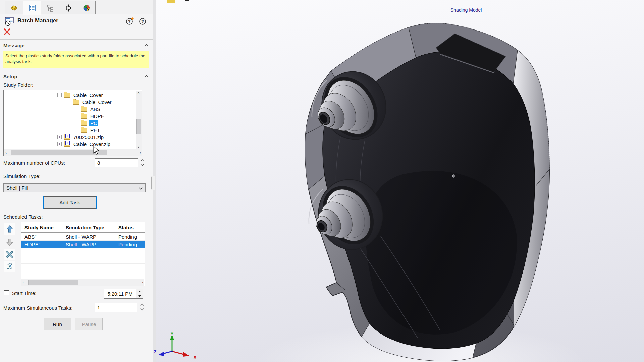 Image resolution: width=644 pixels, height=362 pixels. I want to click on help-icon: ?, so click(143, 21).